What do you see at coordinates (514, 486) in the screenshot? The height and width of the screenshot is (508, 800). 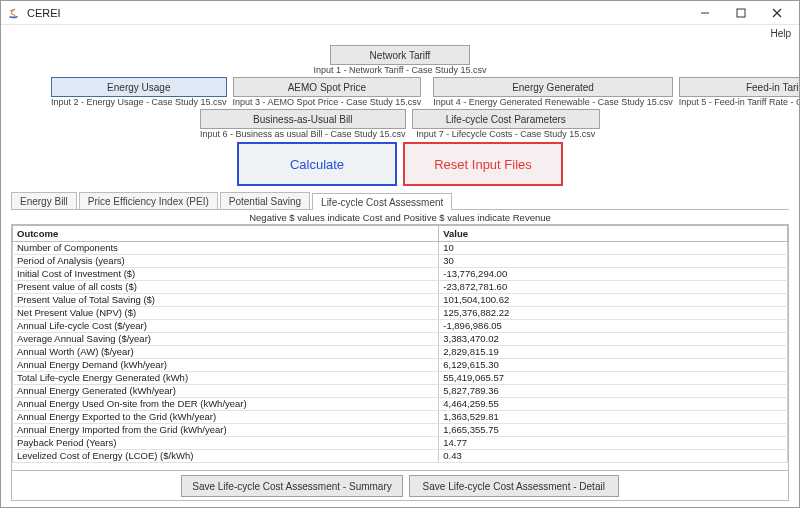 I see `save-detail-button: Save Life-cycle Cost Assessment - Detail` at bounding box center [514, 486].